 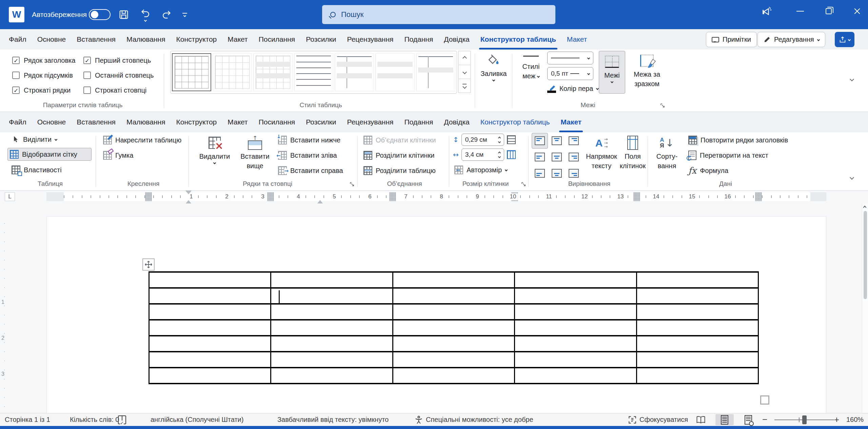 What do you see at coordinates (119, 75) in the screenshot?
I see `checkbox-last-column: Останній стовпець` at bounding box center [119, 75].